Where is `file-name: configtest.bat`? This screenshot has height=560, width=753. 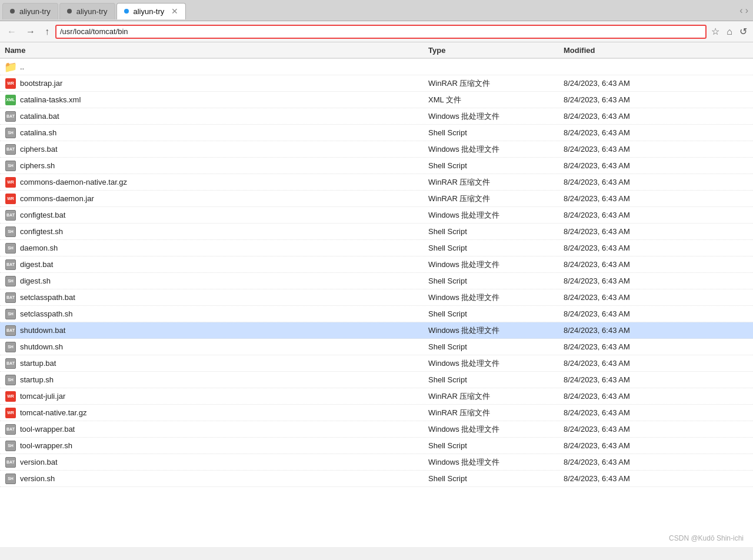
file-name: configtest.bat is located at coordinates (224, 215).